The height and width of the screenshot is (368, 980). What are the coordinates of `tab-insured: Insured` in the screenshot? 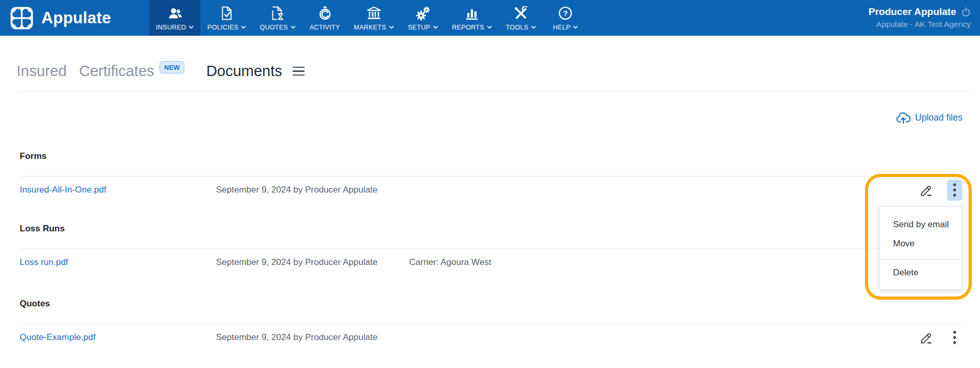 It's located at (41, 71).